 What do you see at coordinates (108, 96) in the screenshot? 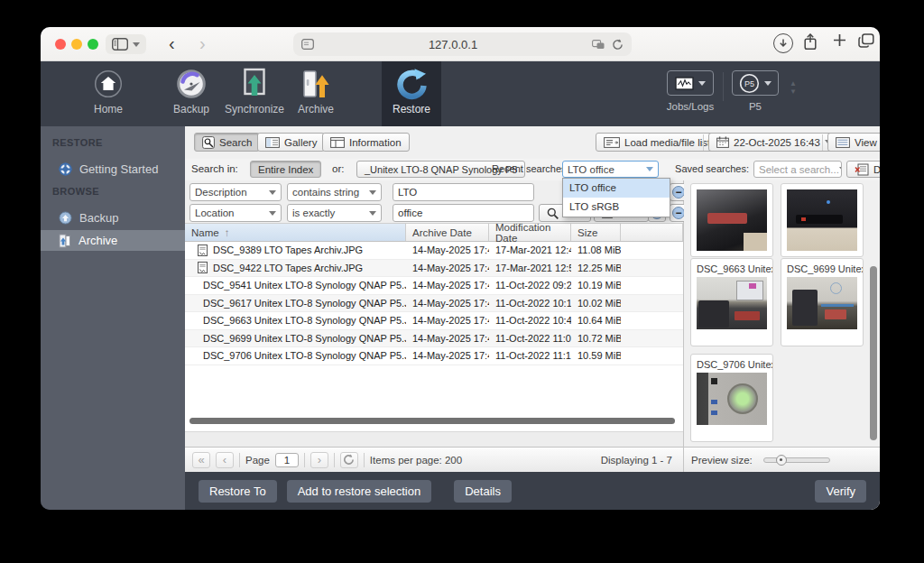
I see `nav-home: Home` at bounding box center [108, 96].